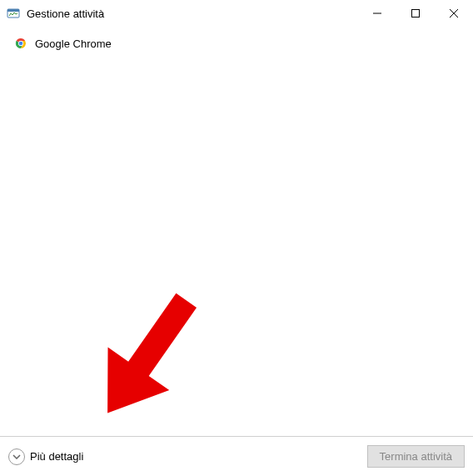  Describe the element at coordinates (192, 13) in the screenshot. I see `window-title: Gestione attività` at that location.